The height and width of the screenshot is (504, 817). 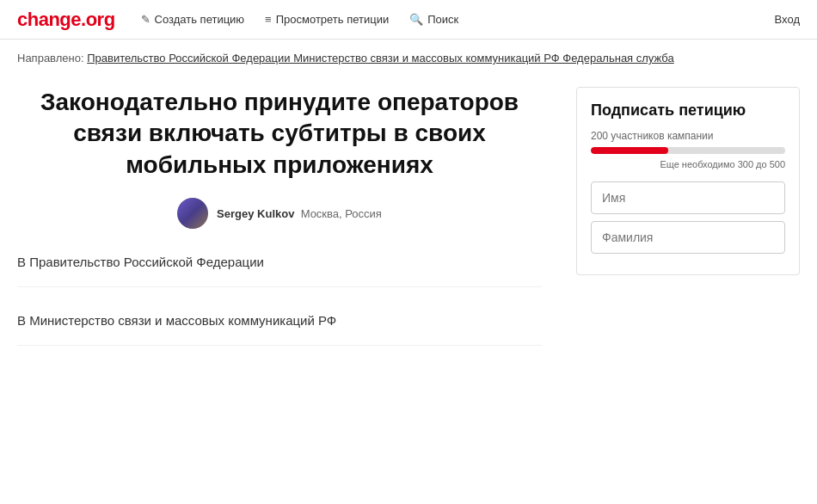 What do you see at coordinates (280, 271) in the screenshot?
I see `petition-section-1: В Правительство Российской Федерации` at bounding box center [280, 271].